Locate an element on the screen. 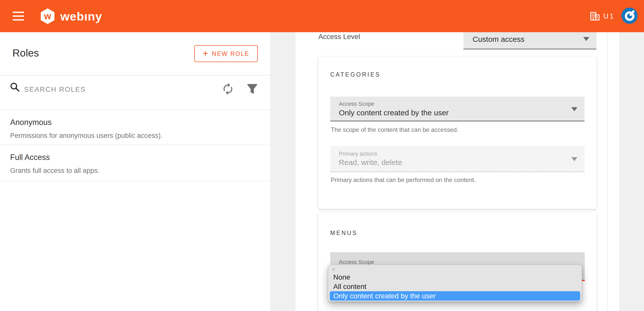 This screenshot has width=644, height=311. search-icon is located at coordinates (15, 87).